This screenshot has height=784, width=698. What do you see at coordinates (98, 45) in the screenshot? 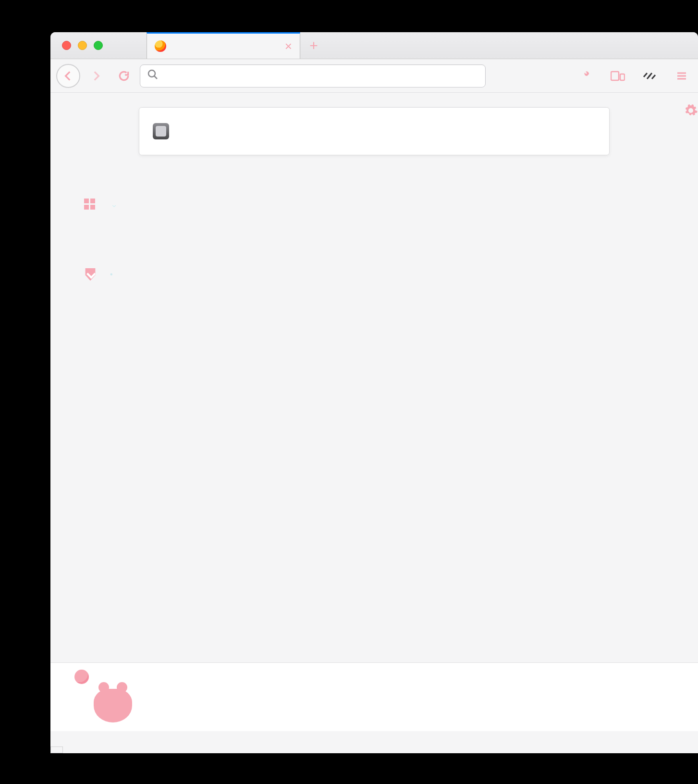
I see `window-controls` at bounding box center [98, 45].